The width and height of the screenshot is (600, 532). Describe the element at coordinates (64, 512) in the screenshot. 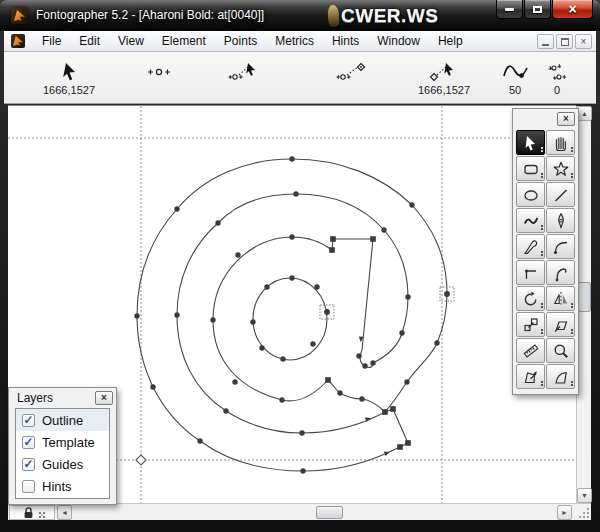

I see `scroll-left-button: ◄` at that location.